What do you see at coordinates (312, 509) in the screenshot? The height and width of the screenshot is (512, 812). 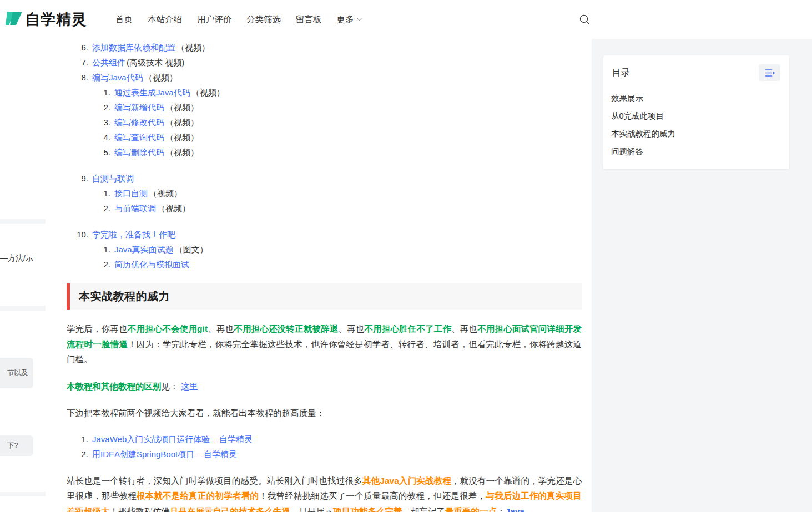 I see `text-segment: ，只是展示` at bounding box center [312, 509].